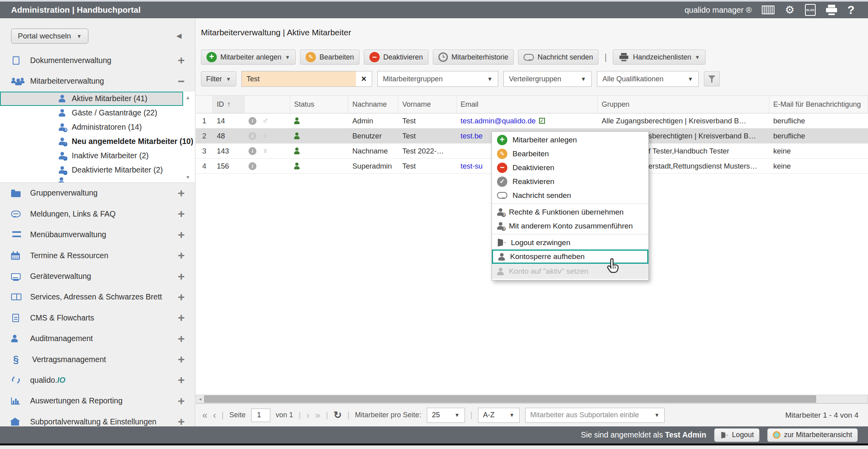 This screenshot has width=868, height=449. Describe the element at coordinates (98, 127) in the screenshot. I see `sidebar-item-administratoren: ⚙ Administratoren (14)` at that location.